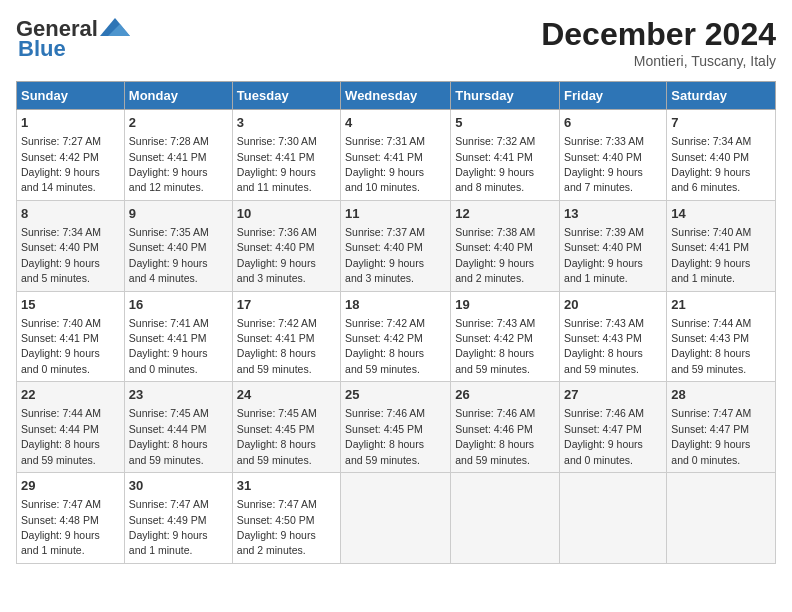 This screenshot has height=612, width=792. Describe the element at coordinates (604, 164) in the screenshot. I see `day-info: Sunrise: 7:33 AM Sunset: 4:40 PM Dayligh…` at that location.